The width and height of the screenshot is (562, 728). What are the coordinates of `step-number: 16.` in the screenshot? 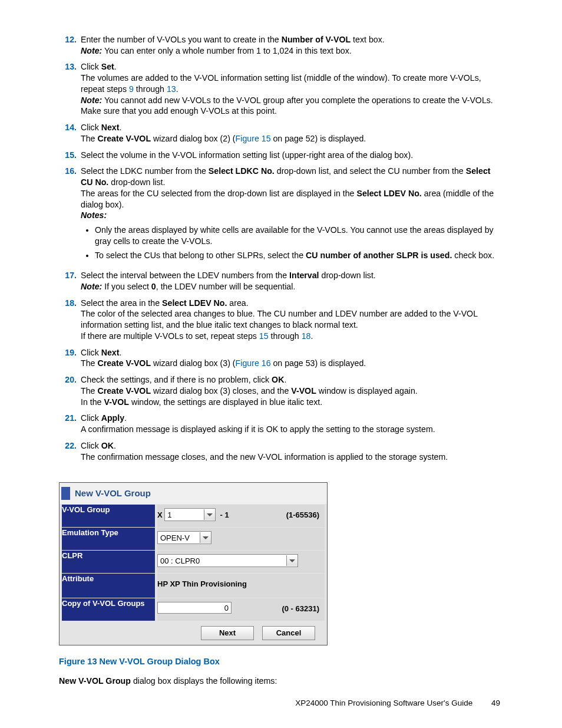 It's located at (68, 215).